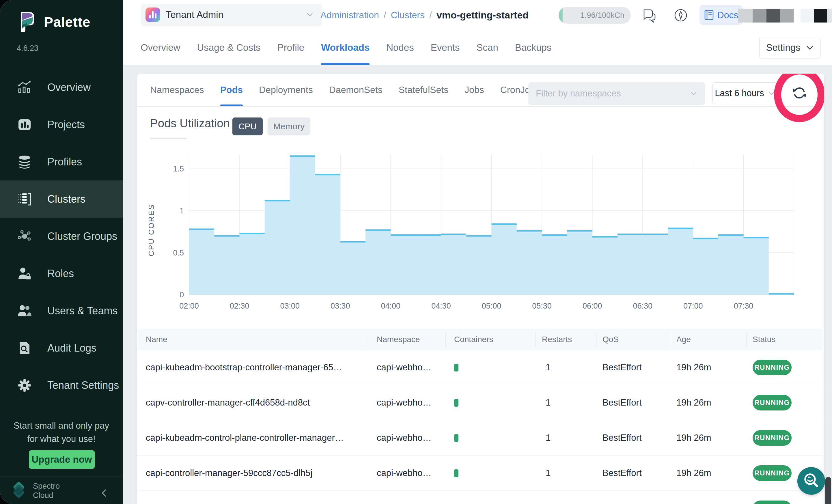 Image resolution: width=832 pixels, height=504 pixels. What do you see at coordinates (683, 340) in the screenshot?
I see `col-header-age: Age` at bounding box center [683, 340].